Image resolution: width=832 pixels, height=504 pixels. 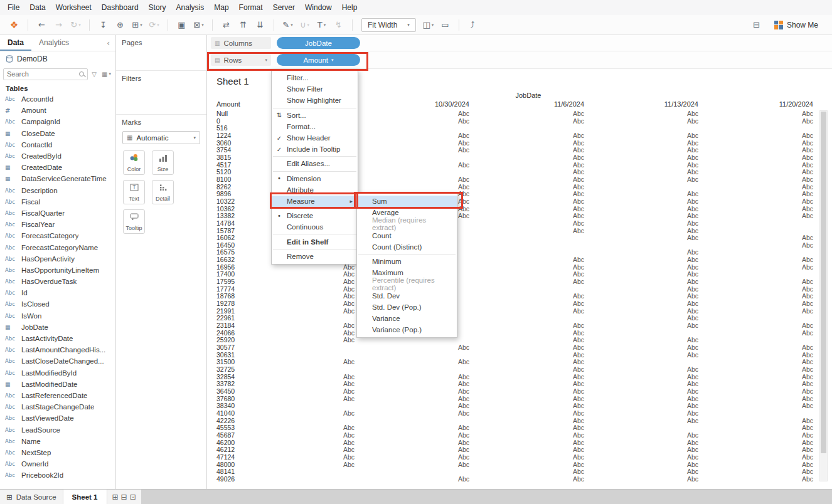 What do you see at coordinates (58, 281) in the screenshot?
I see `field-hasoverduetask: AbcHasOverdueTask` at bounding box center [58, 281].